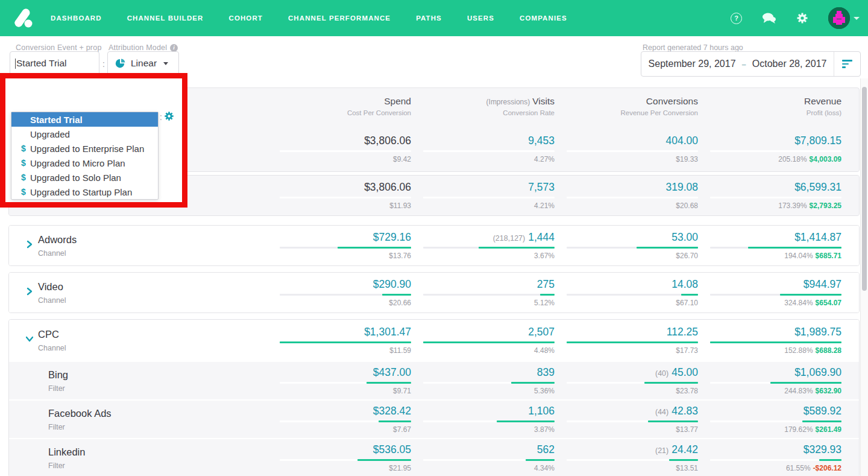  What do you see at coordinates (541, 332) in the screenshot?
I see `visits-value: 2,507` at bounding box center [541, 332].